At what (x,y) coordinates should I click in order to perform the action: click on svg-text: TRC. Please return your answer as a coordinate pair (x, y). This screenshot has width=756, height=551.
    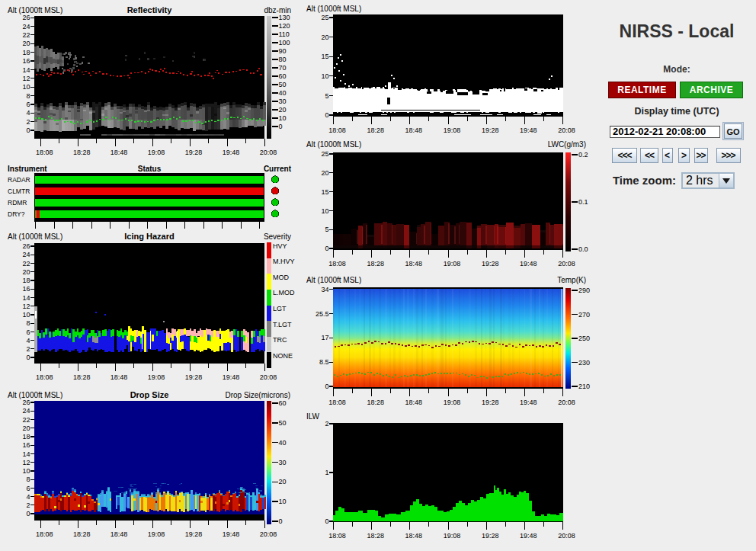
    Looking at the image, I should click on (280, 340).